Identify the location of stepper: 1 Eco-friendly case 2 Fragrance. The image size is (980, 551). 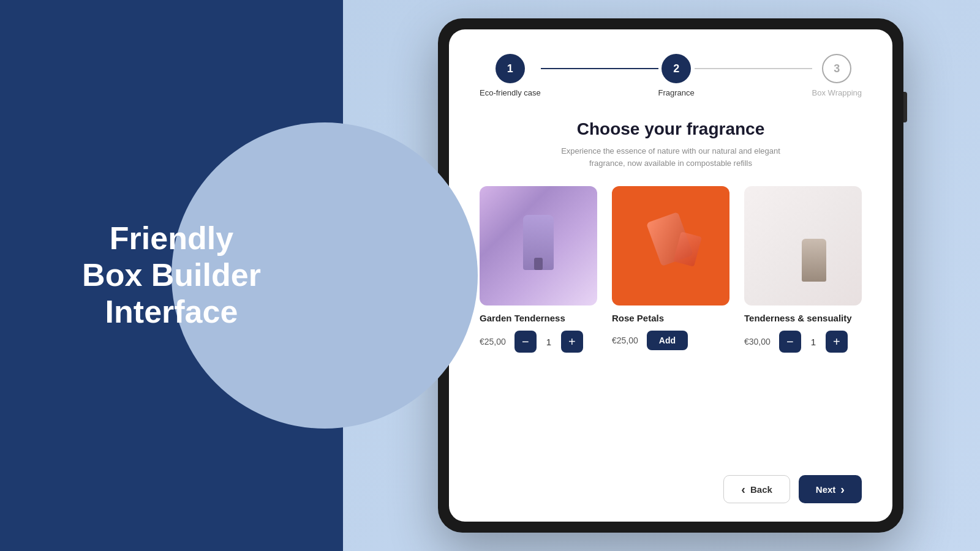
(671, 76).